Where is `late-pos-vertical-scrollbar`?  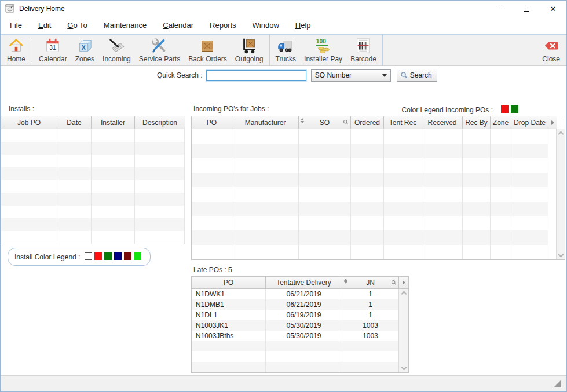 late-pos-vertical-scrollbar is located at coordinates (403, 331).